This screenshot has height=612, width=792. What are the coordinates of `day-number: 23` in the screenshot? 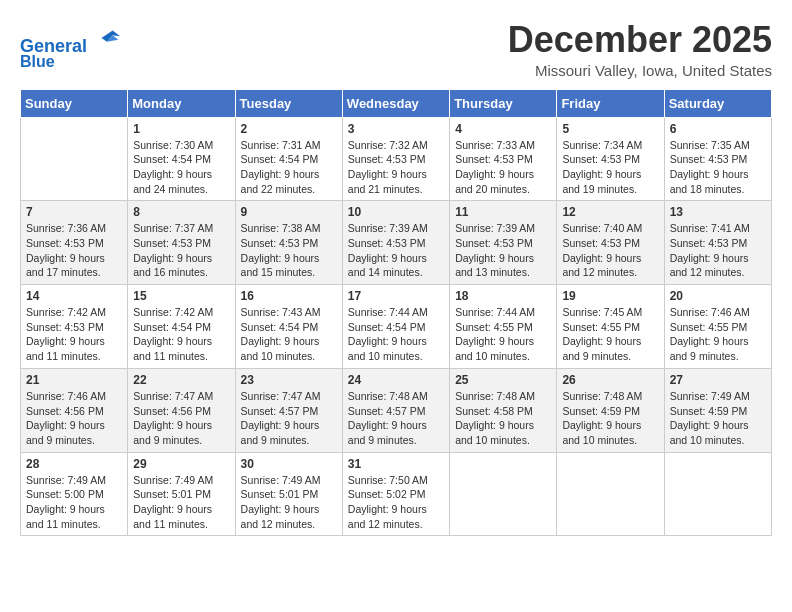 It's located at (289, 380).